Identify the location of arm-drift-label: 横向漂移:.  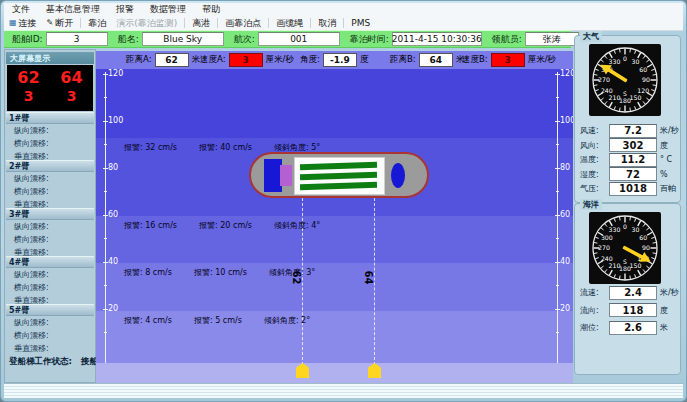
(32, 336).